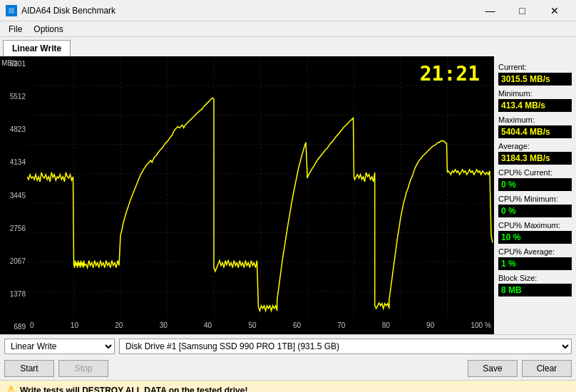 Image resolution: width=576 pixels, height=392 pixels. Describe the element at coordinates (535, 290) in the screenshot. I see `block-size-value: 8 MB` at that location.